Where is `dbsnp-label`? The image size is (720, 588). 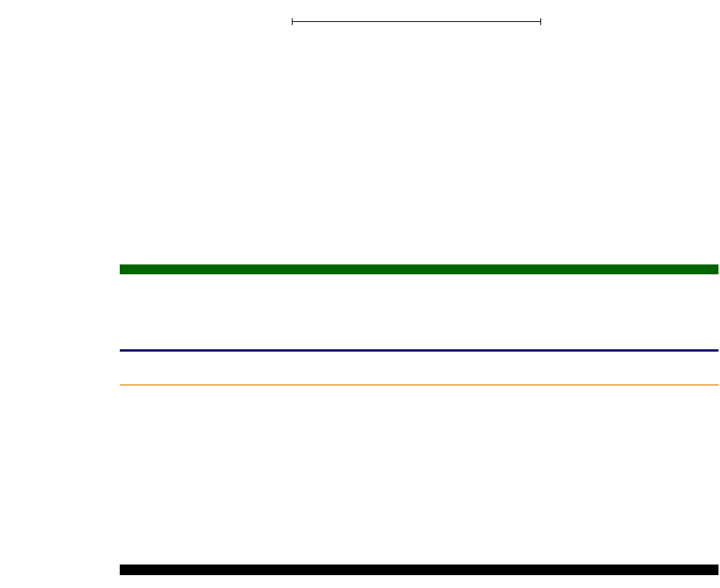
dbsnp-label is located at coordinates (58, 294).